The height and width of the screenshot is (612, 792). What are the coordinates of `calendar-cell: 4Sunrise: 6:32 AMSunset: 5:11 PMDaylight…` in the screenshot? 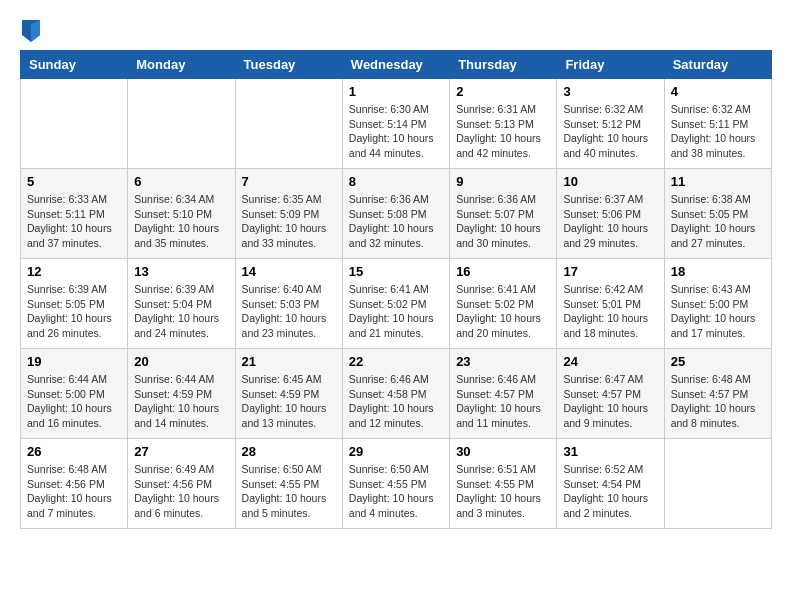 It's located at (718, 124).